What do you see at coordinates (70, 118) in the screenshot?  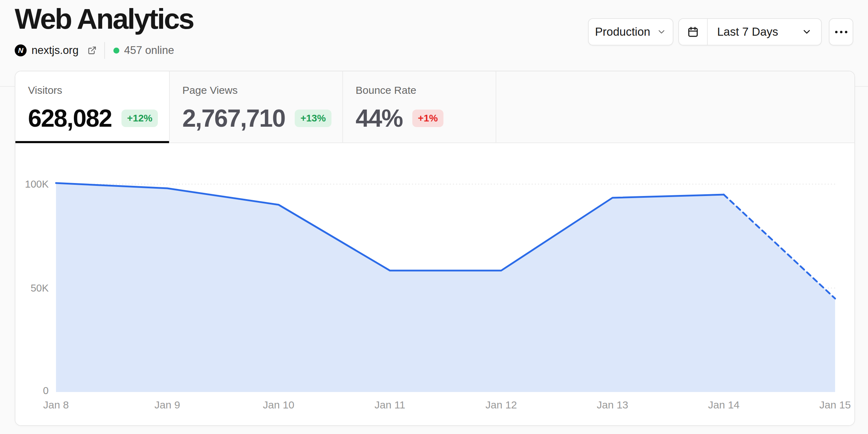 I see `stat-value: 628,082` at bounding box center [70, 118].